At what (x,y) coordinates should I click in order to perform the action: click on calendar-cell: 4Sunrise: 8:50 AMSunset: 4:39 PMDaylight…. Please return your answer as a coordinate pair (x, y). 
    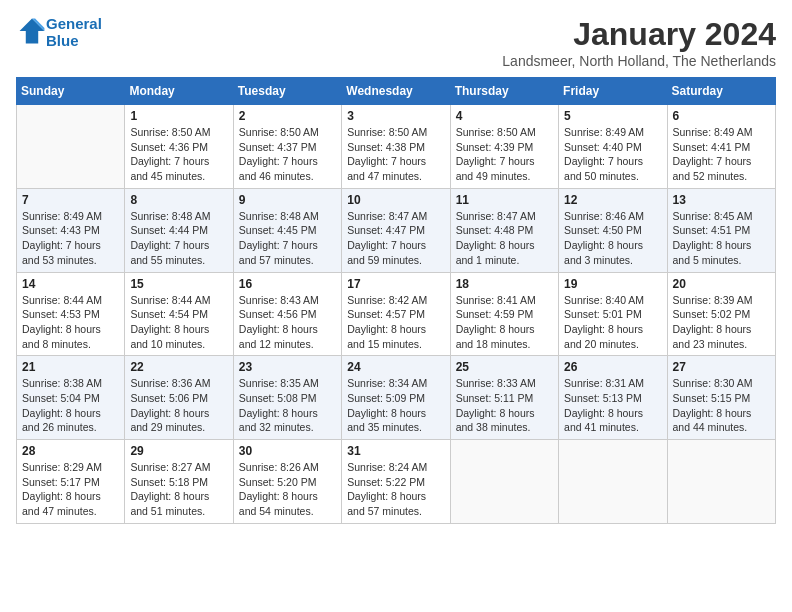
    Looking at the image, I should click on (504, 147).